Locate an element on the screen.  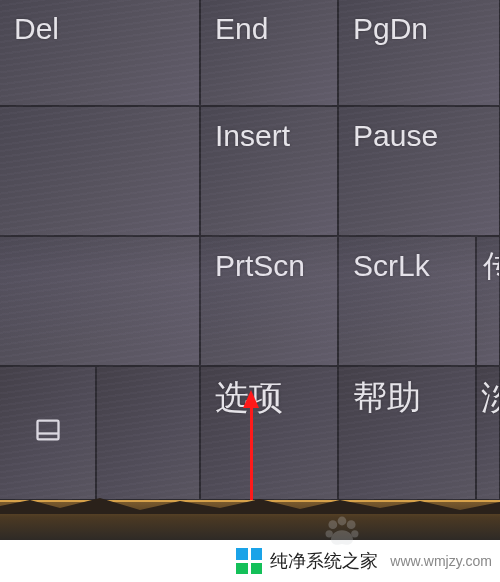
key-cut-right-2: 淡 is located at coordinates (488, 433).